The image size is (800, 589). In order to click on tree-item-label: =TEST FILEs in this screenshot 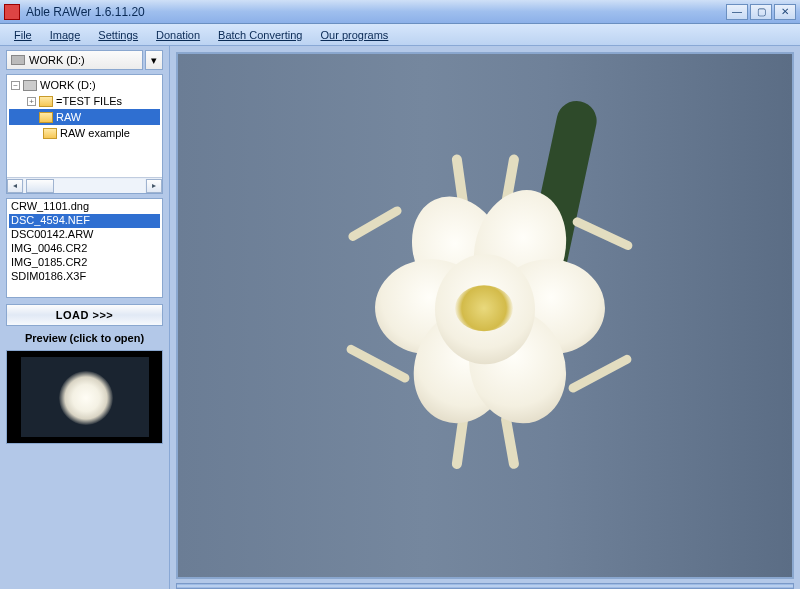, I will do `click(89, 101)`.